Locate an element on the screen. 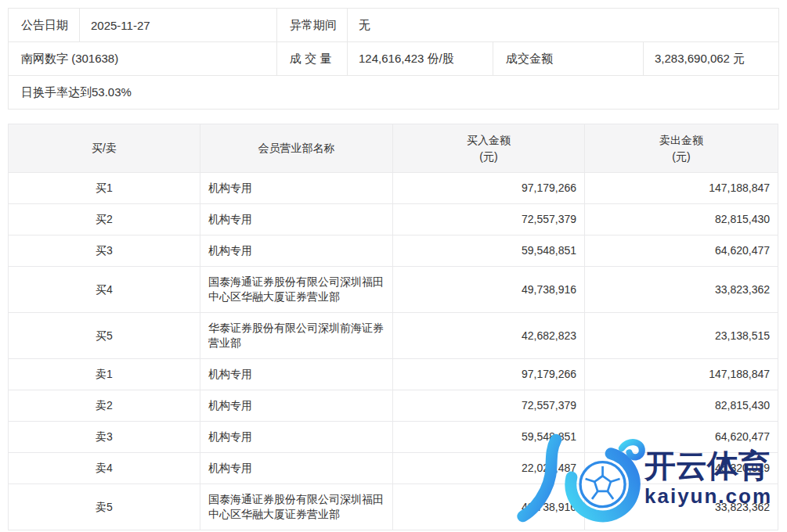 The image size is (787, 532). table-header: 买/卖 会员营业部名称 买入金额 (元) 卖出金额 (元) is located at coordinates (393, 149).